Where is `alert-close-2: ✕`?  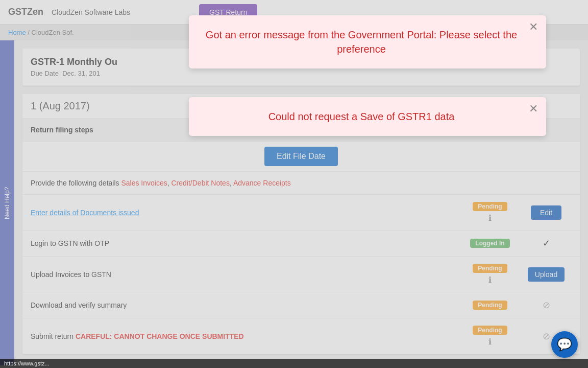
alert-close-2: ✕ is located at coordinates (533, 109).